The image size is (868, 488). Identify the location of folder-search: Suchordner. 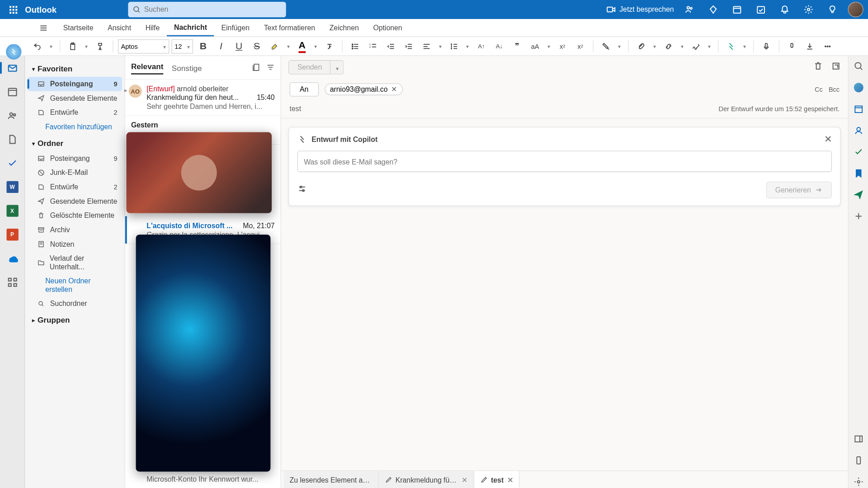
(75, 304).